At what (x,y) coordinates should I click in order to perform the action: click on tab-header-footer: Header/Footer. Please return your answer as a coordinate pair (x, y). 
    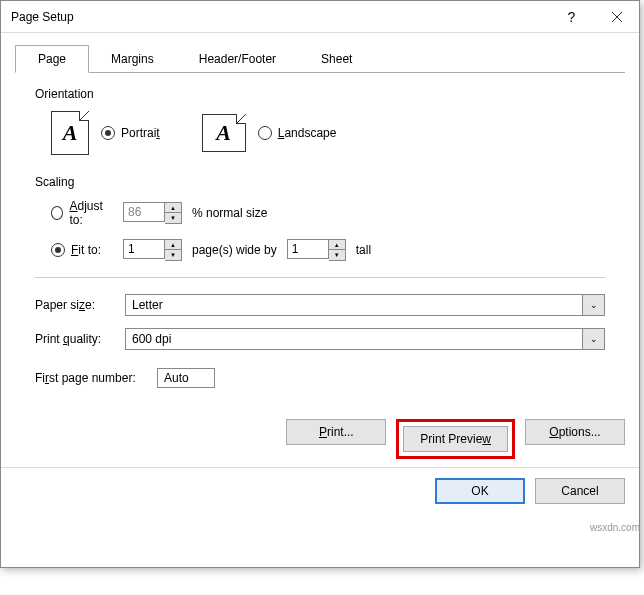
    Looking at the image, I should click on (238, 59).